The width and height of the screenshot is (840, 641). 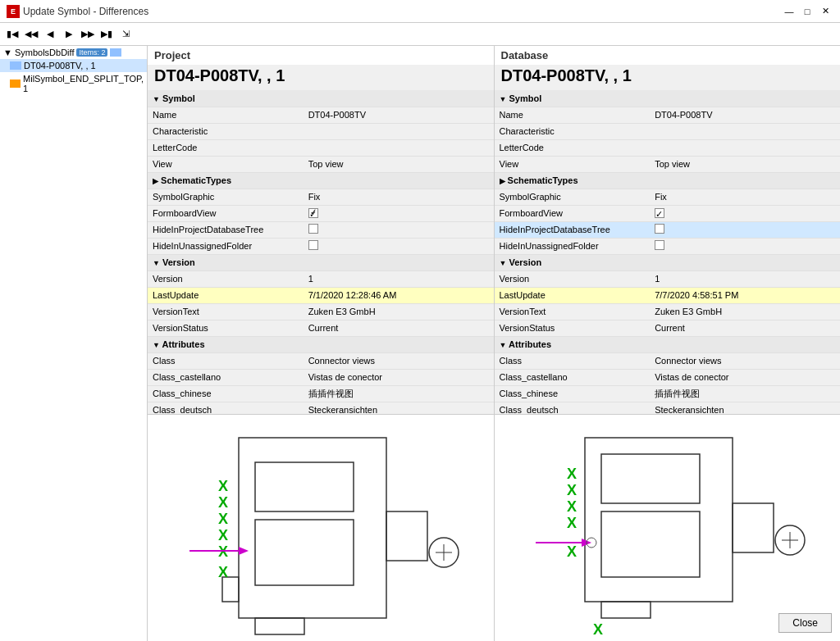 I want to click on expand-button: ⇲, so click(x=126, y=34).